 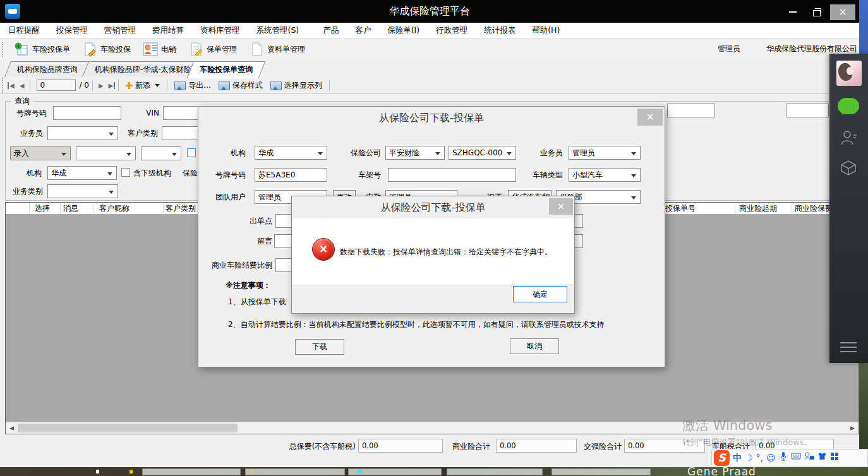 I want to click on menu-item-10: 统计报表, so click(x=500, y=30).